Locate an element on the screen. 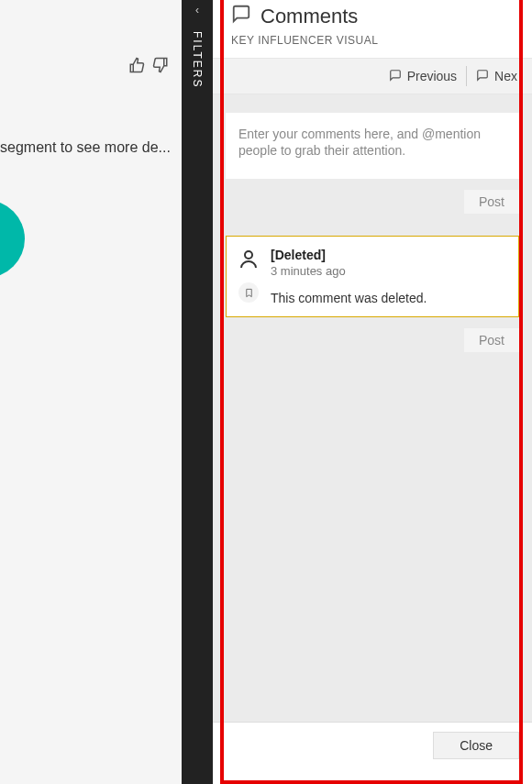  panel-subtitle: KEY INFLUENCER VISUAL is located at coordinates (372, 43).